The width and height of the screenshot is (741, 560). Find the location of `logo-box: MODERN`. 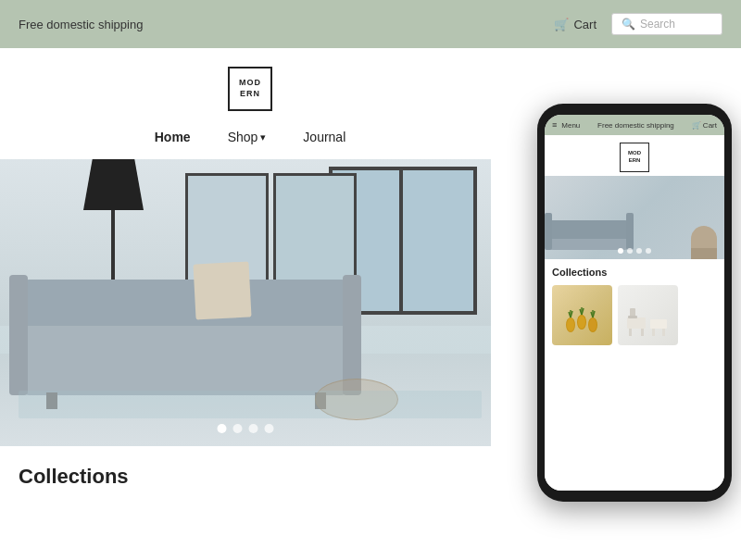

logo-box: MODERN is located at coordinates (250, 89).